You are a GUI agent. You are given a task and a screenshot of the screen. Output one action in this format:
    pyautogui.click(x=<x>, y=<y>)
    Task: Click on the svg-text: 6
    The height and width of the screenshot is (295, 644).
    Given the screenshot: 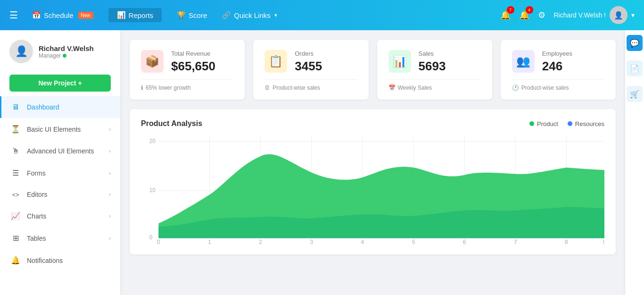 What is the action you would take?
    pyautogui.click(x=465, y=242)
    